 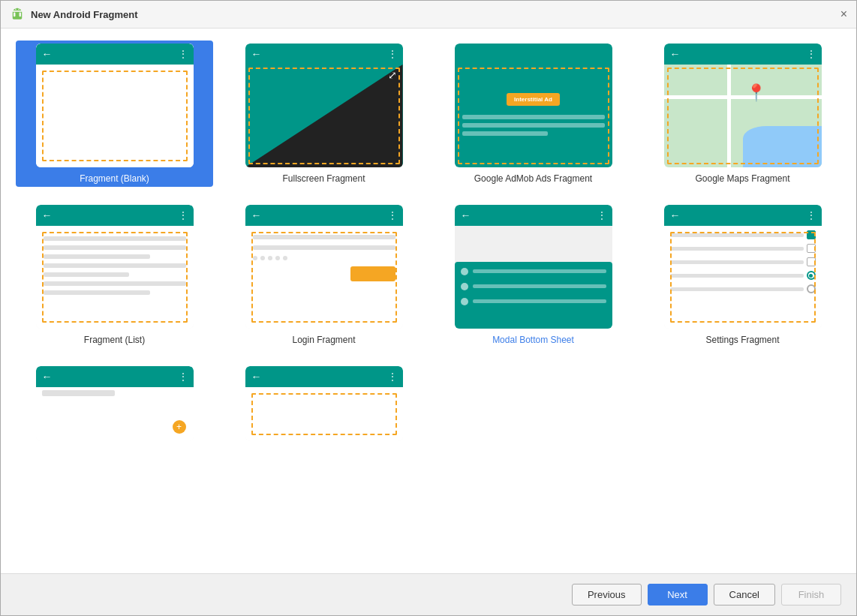 What do you see at coordinates (17, 14) in the screenshot?
I see `android-icon` at bounding box center [17, 14].